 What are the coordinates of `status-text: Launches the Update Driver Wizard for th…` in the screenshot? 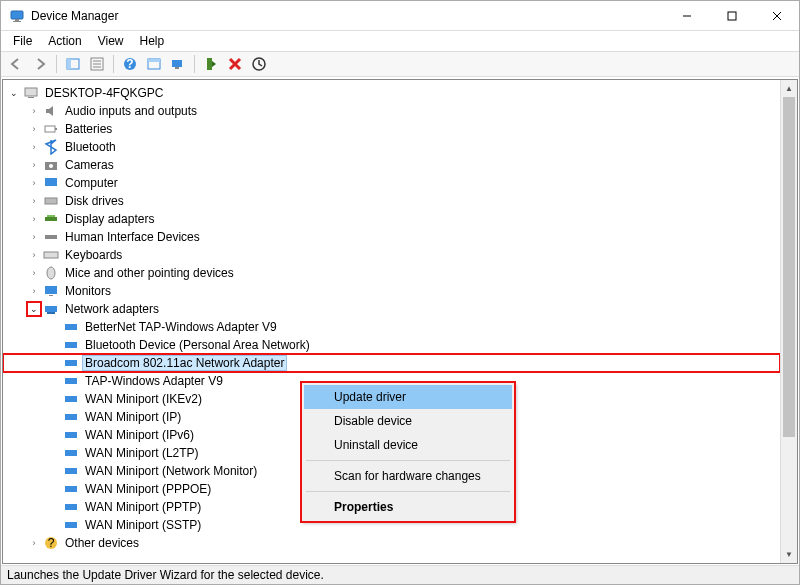 It's located at (166, 575).